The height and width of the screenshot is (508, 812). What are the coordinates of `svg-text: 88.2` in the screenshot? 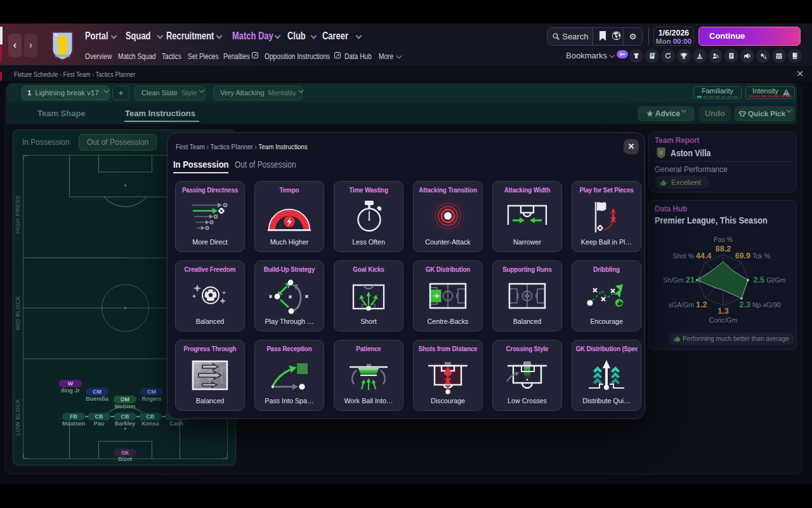 It's located at (723, 249).